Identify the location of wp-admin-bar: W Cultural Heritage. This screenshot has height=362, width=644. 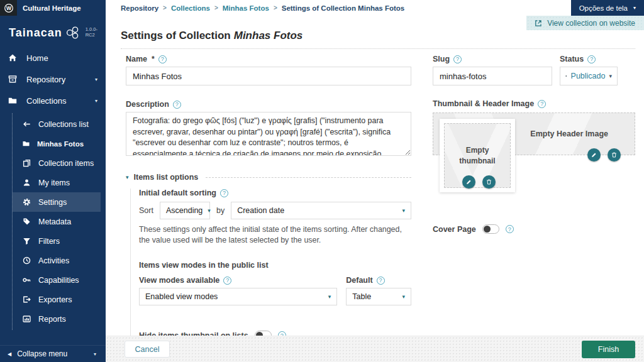
(53, 8).